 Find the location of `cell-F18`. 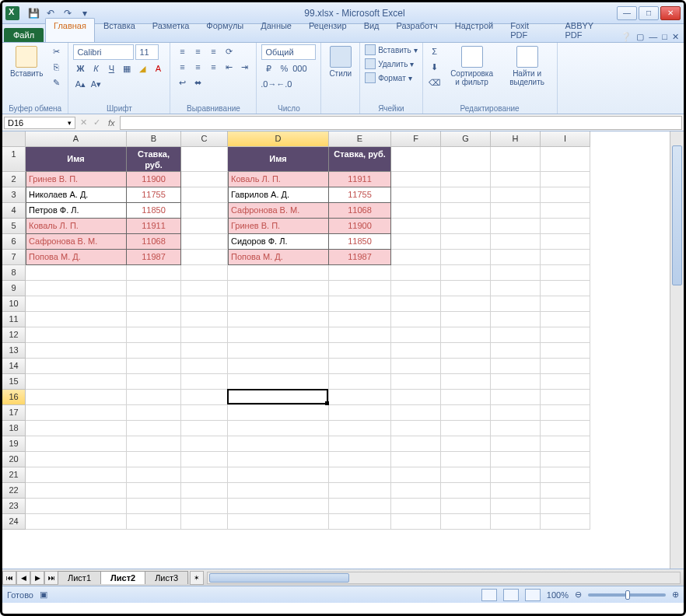

cell-F18 is located at coordinates (416, 429).